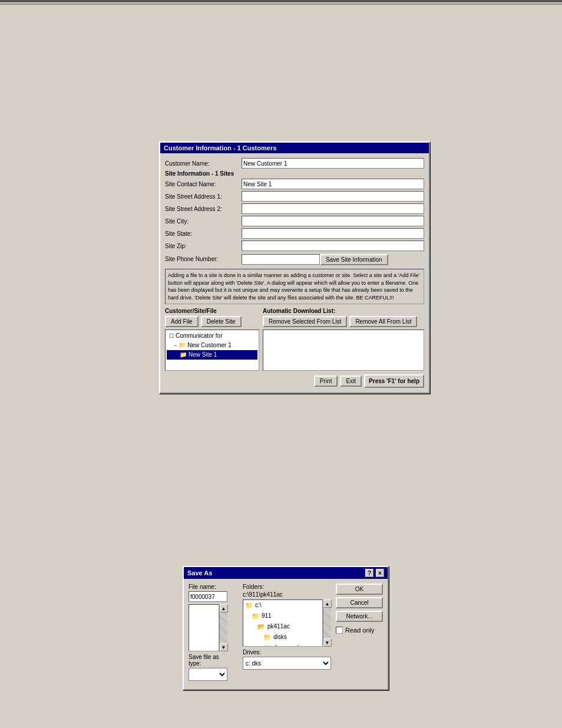 The width and height of the screenshot is (562, 728). Describe the element at coordinates (203, 222) in the screenshot. I see `site-city-label: Site City:` at that location.